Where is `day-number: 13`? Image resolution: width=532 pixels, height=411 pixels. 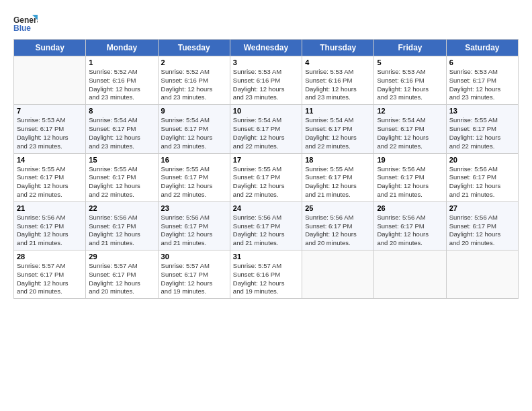 day-number: 13 is located at coordinates (482, 111).